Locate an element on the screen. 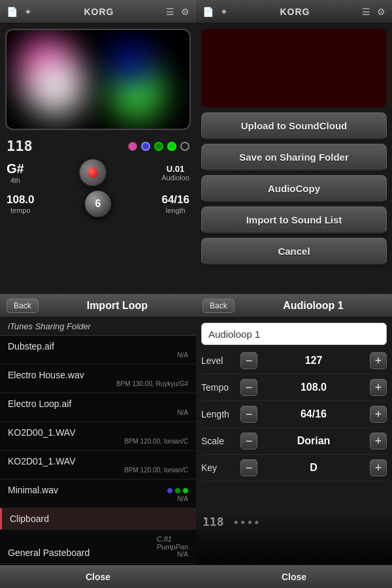 The width and height of the screenshot is (392, 588). dubstep-item: Dubstep.aif N/A is located at coordinates (98, 350).